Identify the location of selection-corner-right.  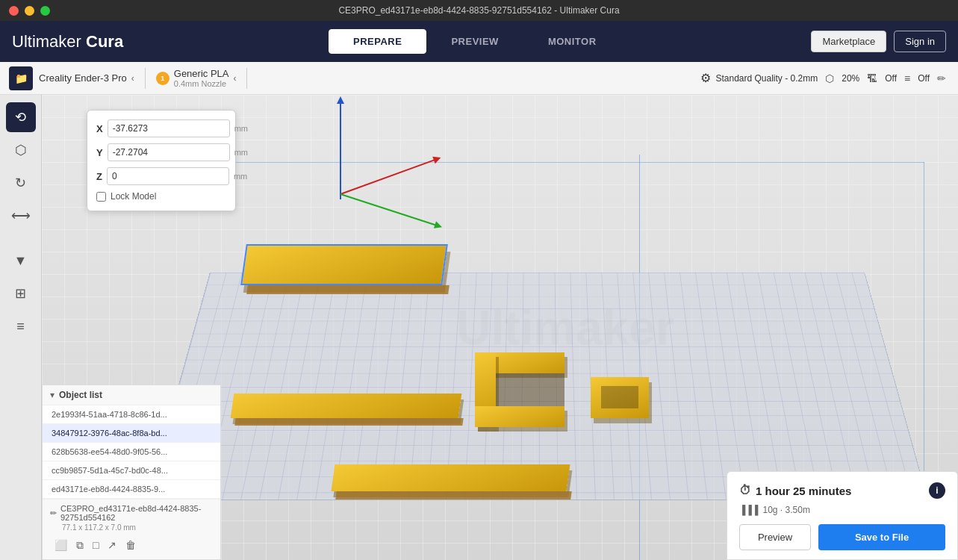
(924, 330).